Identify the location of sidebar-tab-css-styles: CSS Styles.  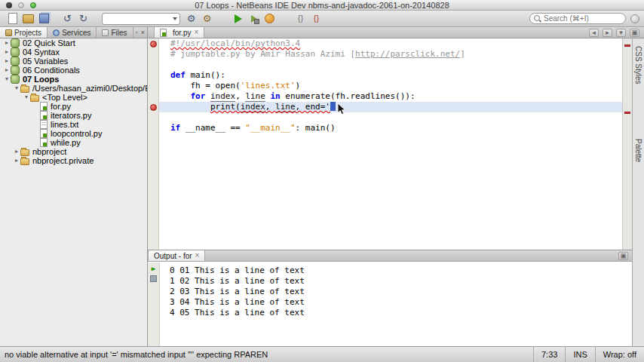
(638, 65).